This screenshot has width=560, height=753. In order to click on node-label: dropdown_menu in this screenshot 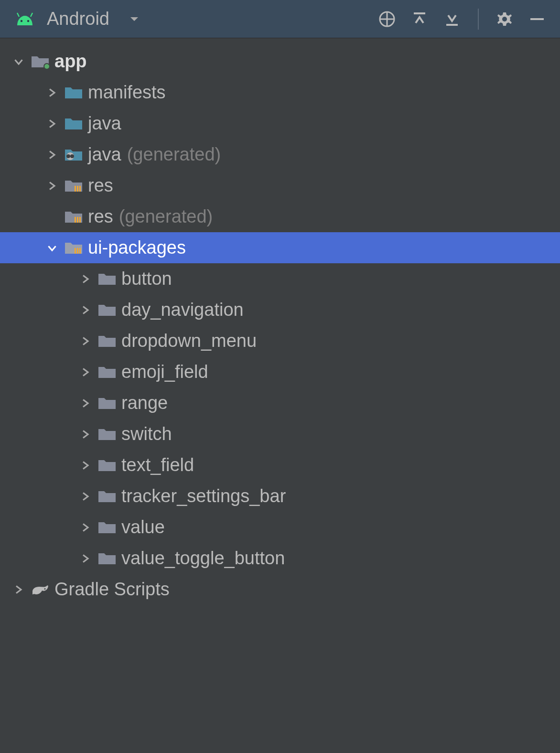, I will do `click(189, 341)`.